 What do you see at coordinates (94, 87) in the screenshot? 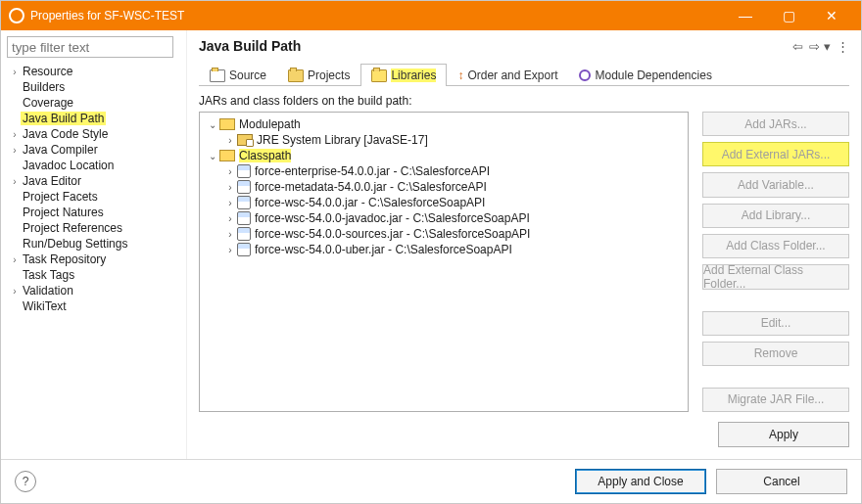
I see `nav-item: Builders` at bounding box center [94, 87].